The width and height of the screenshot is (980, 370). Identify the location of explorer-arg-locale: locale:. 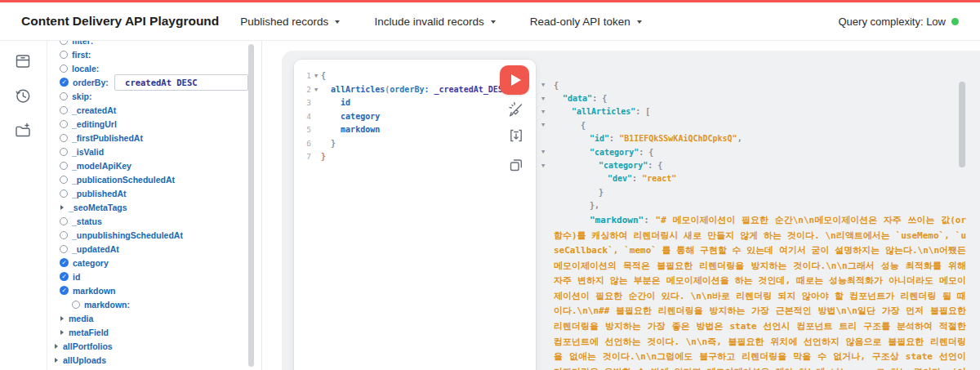
(148, 69).